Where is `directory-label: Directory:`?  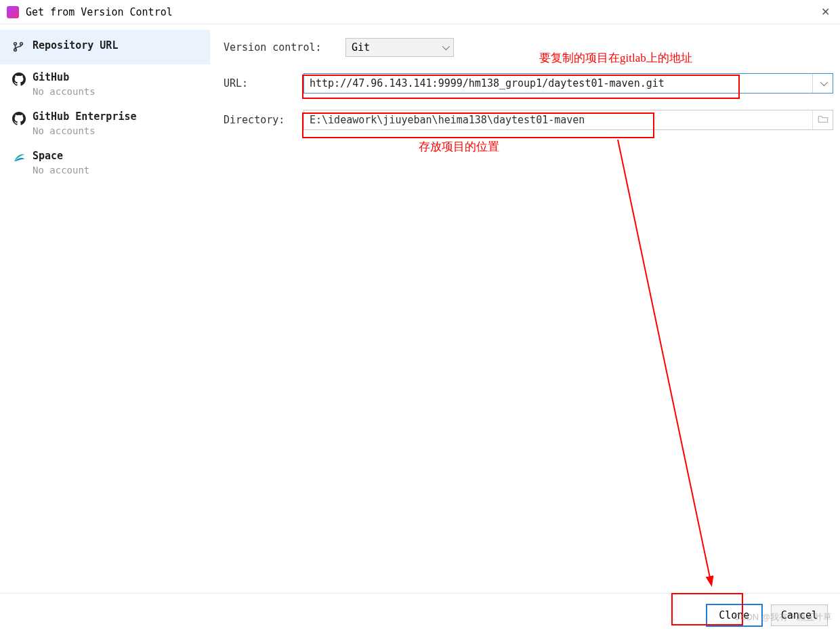 directory-label: Directory: is located at coordinates (264, 120).